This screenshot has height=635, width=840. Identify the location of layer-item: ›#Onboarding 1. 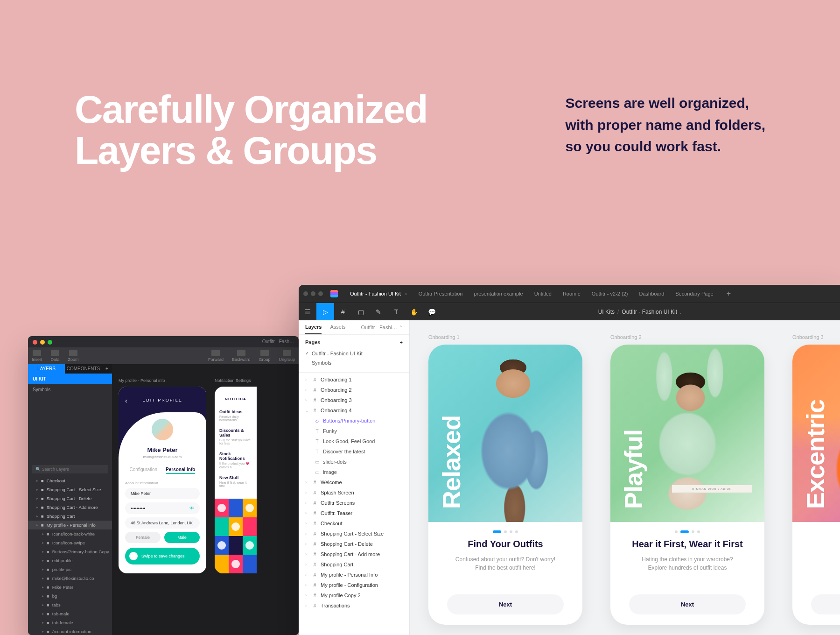
(354, 380).